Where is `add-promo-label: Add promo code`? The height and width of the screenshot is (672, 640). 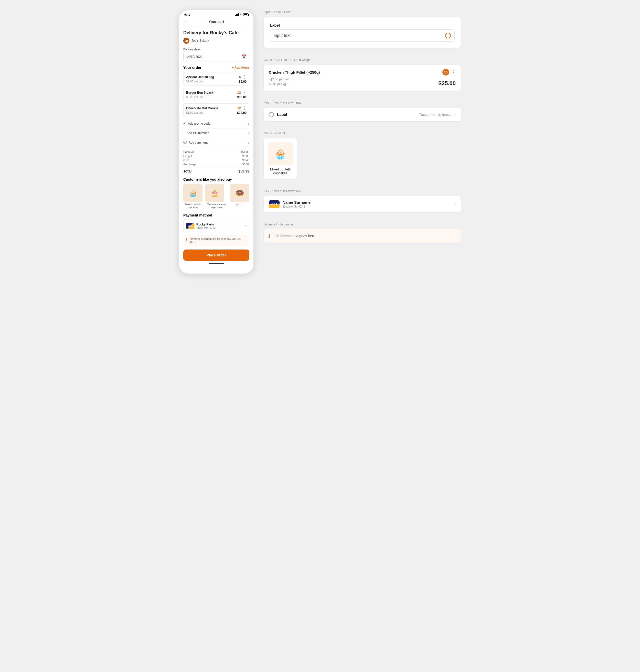
add-promo-label: Add promo code is located at coordinates (199, 123).